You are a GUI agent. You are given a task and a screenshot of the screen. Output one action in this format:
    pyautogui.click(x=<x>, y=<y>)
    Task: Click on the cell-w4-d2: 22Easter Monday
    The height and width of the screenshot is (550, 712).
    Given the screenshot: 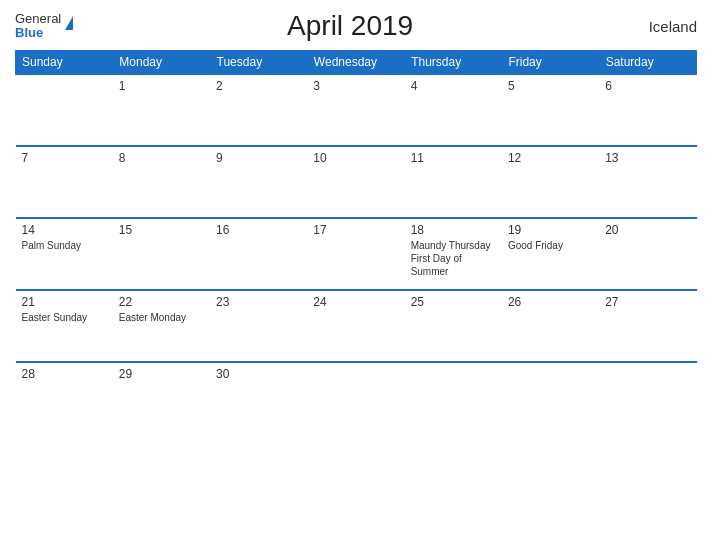 What is the action you would take?
    pyautogui.click(x=162, y=326)
    